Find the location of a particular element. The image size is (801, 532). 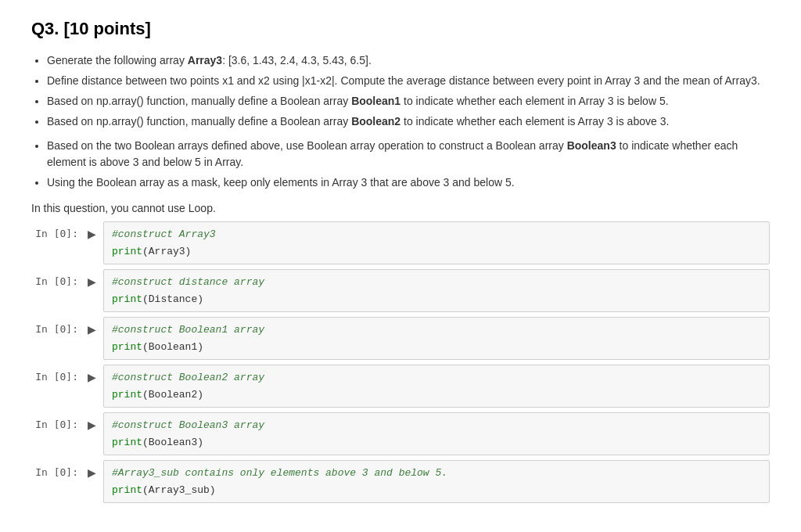

cell-2: In [0]: ▶ #construct distance array prin… is located at coordinates (400, 291).